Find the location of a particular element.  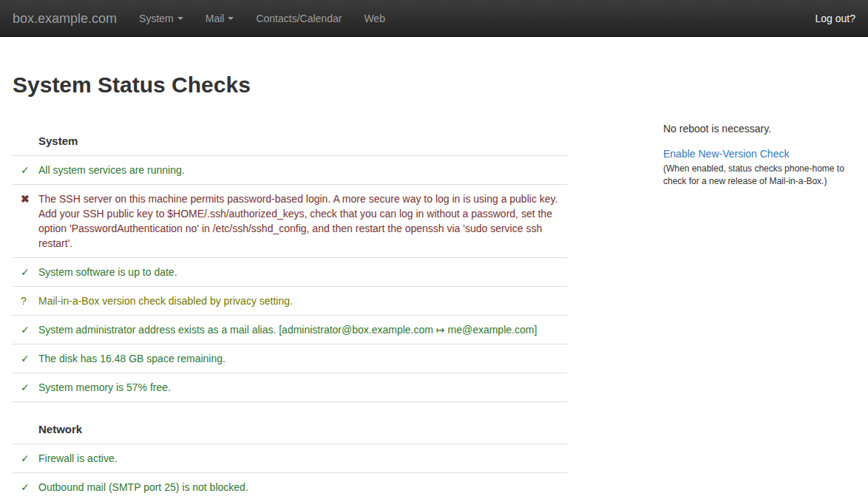

nav-item-system: System is located at coordinates (161, 18).